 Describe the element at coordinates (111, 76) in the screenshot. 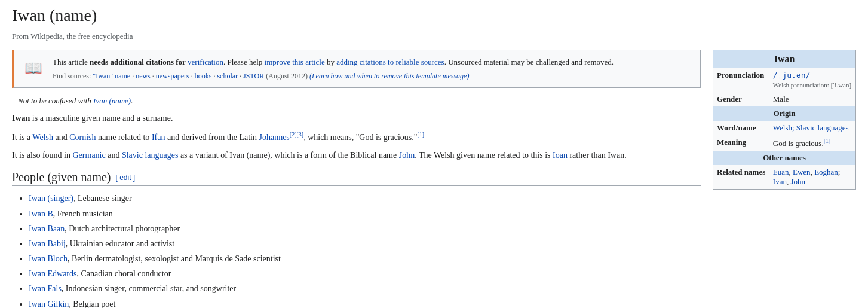

I see `find-name-link: "Iwan" name` at that location.